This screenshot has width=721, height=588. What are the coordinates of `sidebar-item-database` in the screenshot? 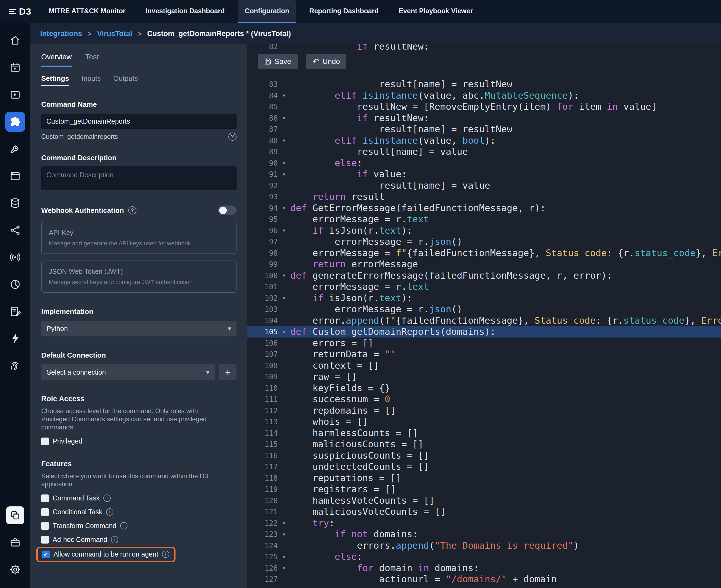 It's located at (15, 203).